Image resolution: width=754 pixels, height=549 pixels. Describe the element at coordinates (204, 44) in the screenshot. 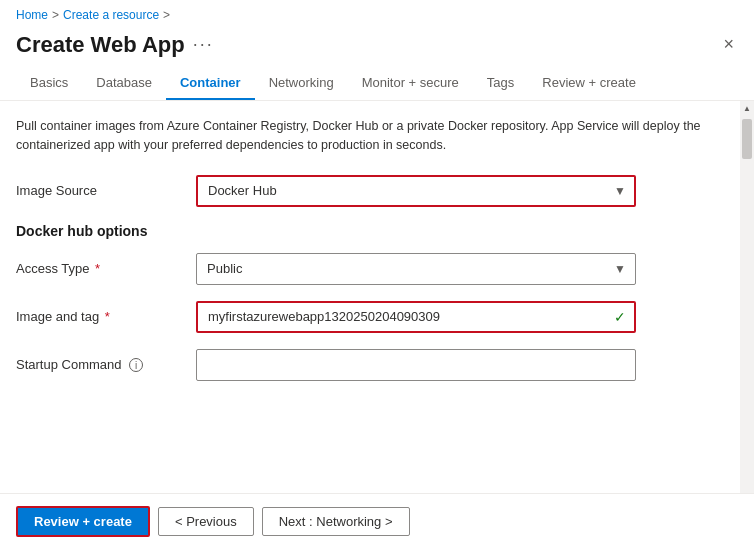

I see `more-options-icon: ···` at that location.